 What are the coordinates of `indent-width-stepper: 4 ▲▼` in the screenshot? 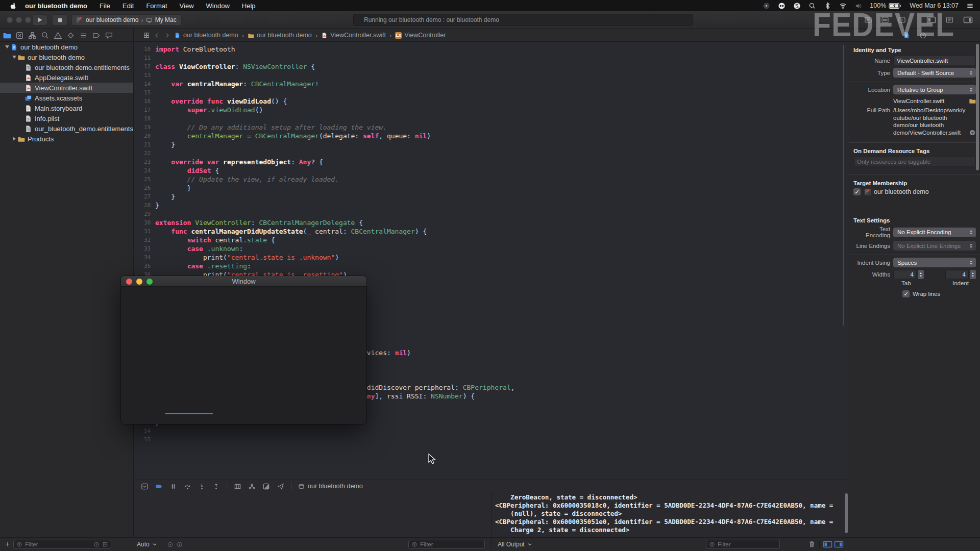 It's located at (961, 274).